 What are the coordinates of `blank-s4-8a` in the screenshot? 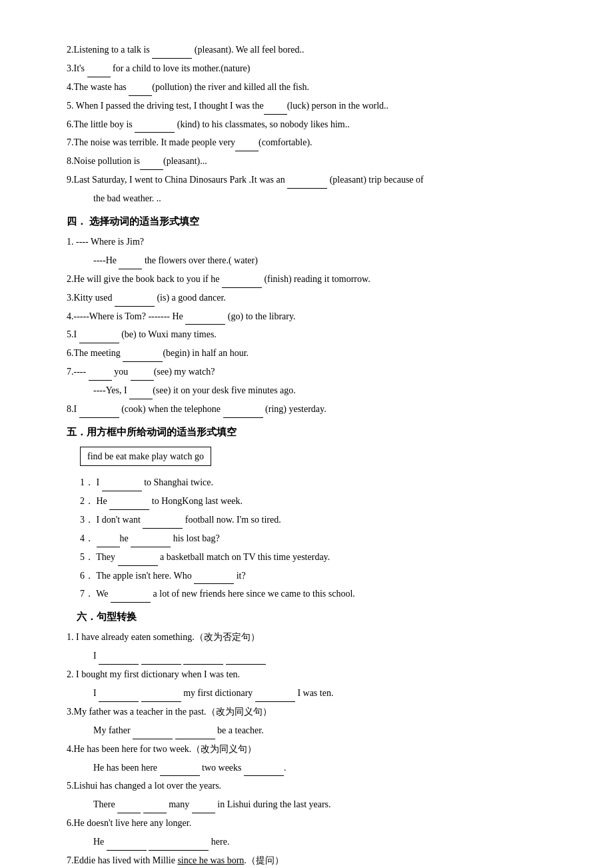 It's located at (99, 417).